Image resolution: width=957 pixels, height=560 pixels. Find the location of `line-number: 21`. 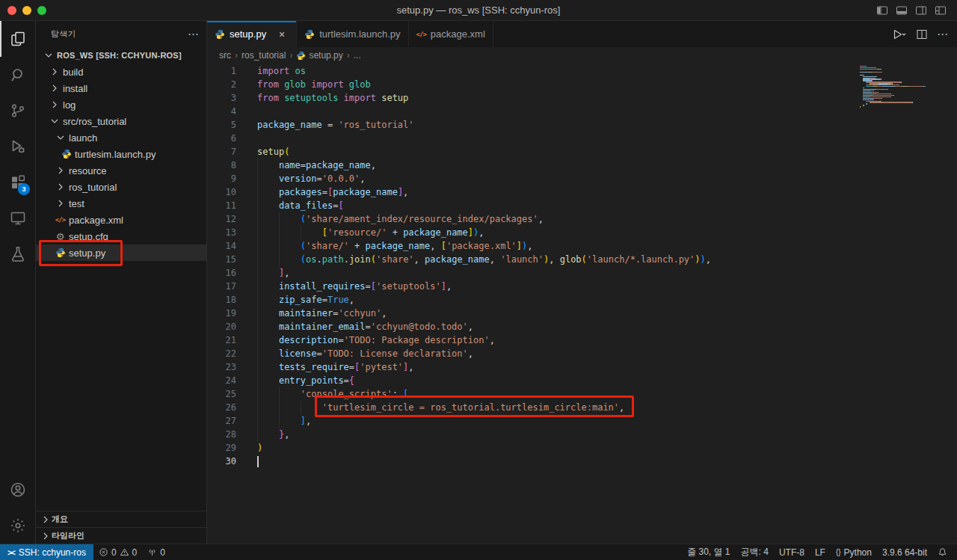

line-number: 21 is located at coordinates (221, 340).